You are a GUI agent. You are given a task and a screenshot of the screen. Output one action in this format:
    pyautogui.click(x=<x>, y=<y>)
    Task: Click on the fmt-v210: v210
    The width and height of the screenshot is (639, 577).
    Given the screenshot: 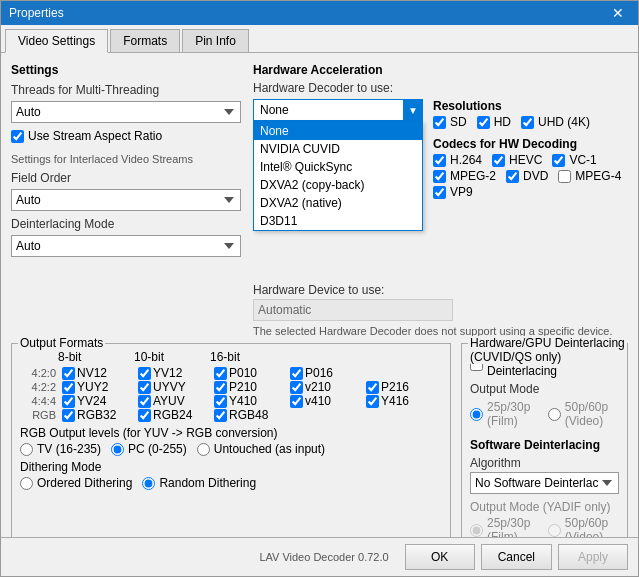 What is the action you would take?
    pyautogui.click(x=328, y=387)
    